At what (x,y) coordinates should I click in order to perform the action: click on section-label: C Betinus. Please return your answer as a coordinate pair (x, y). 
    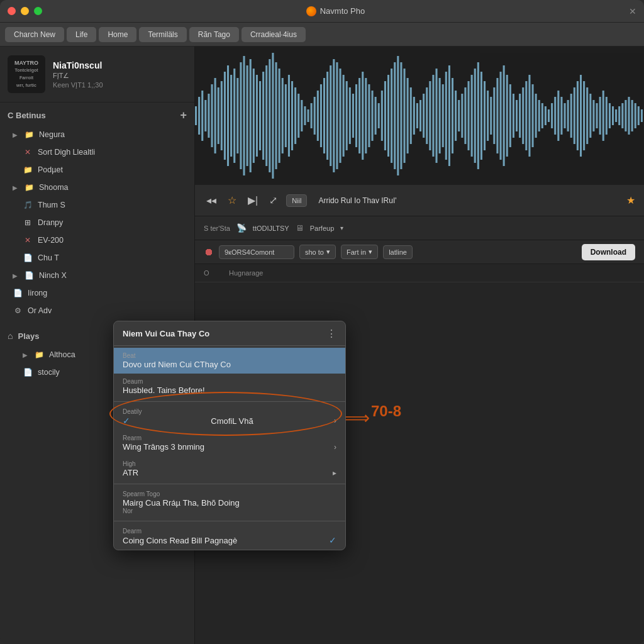
    Looking at the image, I should click on (26, 116).